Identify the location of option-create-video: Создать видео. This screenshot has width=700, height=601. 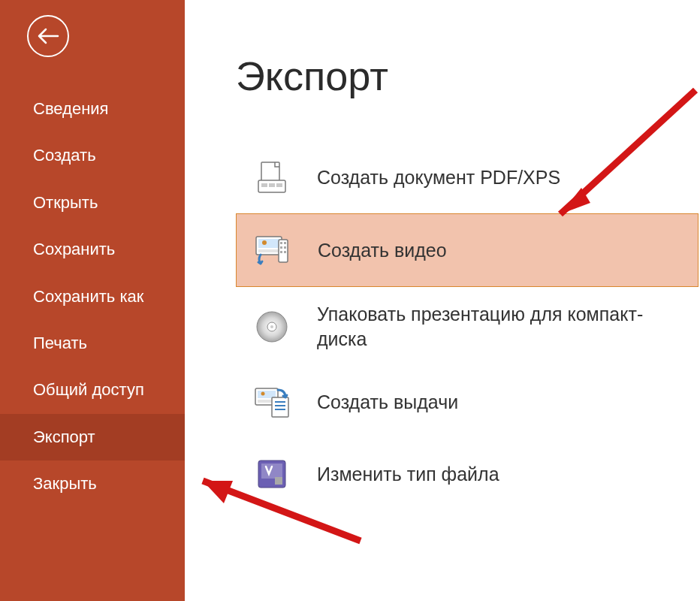
(467, 250).